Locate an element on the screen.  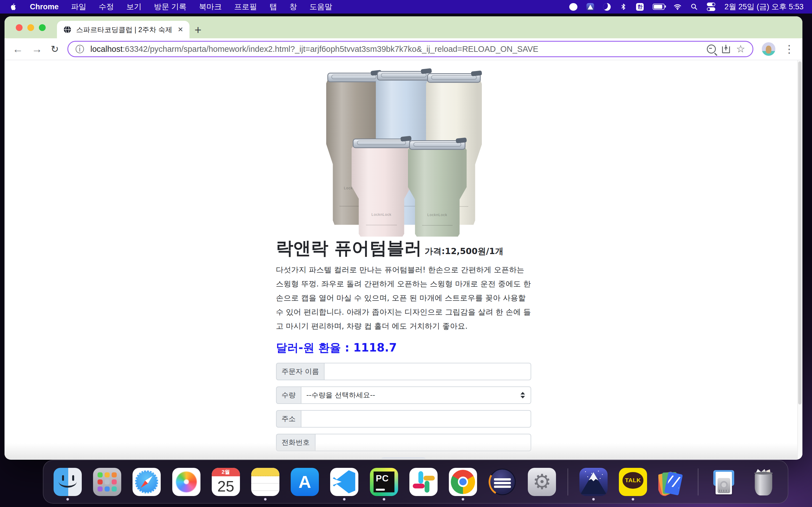
calendar-day: 25 is located at coordinates (226, 486).